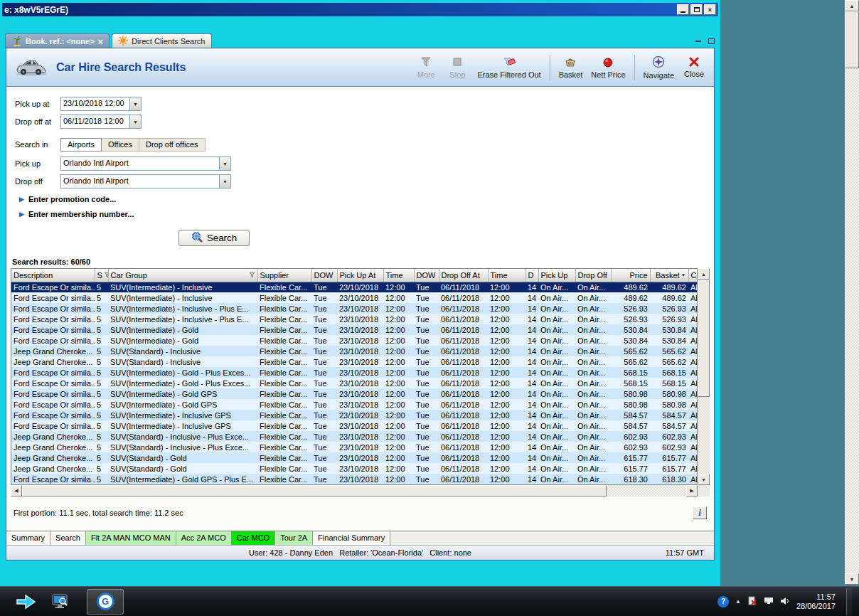  I want to click on col-dow-dropoff: DOW, so click(427, 275).